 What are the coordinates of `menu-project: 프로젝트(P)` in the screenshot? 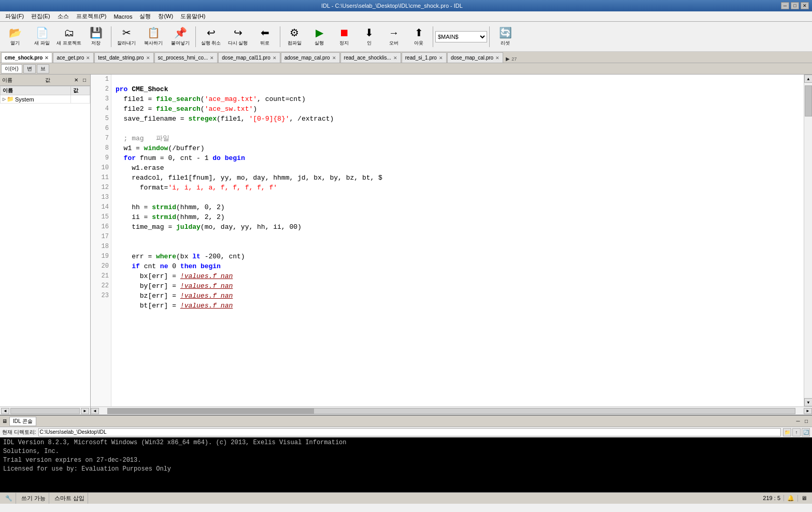 It's located at (91, 17).